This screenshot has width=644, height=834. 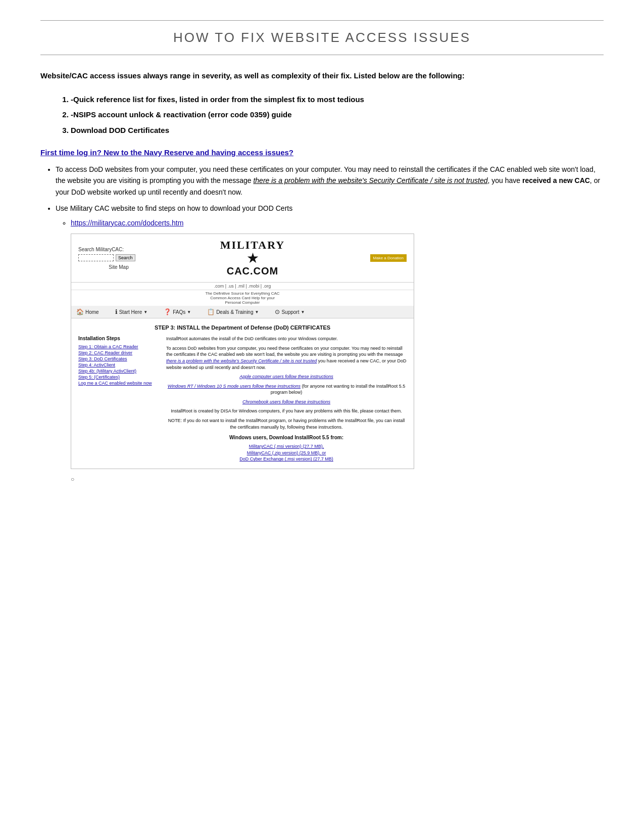 I want to click on list-item-2: -NSIPS account unlock & reactivation (er…, so click(x=337, y=115).